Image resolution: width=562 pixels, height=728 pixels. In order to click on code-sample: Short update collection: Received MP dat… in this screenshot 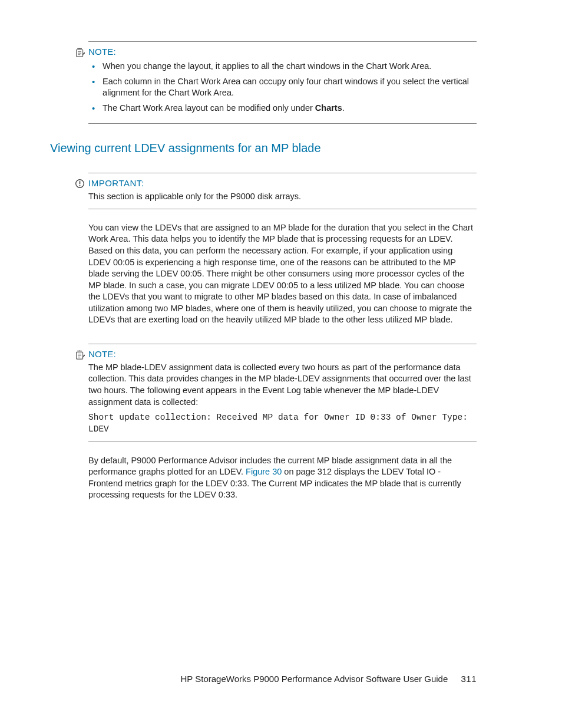, I will do `click(283, 422)`.